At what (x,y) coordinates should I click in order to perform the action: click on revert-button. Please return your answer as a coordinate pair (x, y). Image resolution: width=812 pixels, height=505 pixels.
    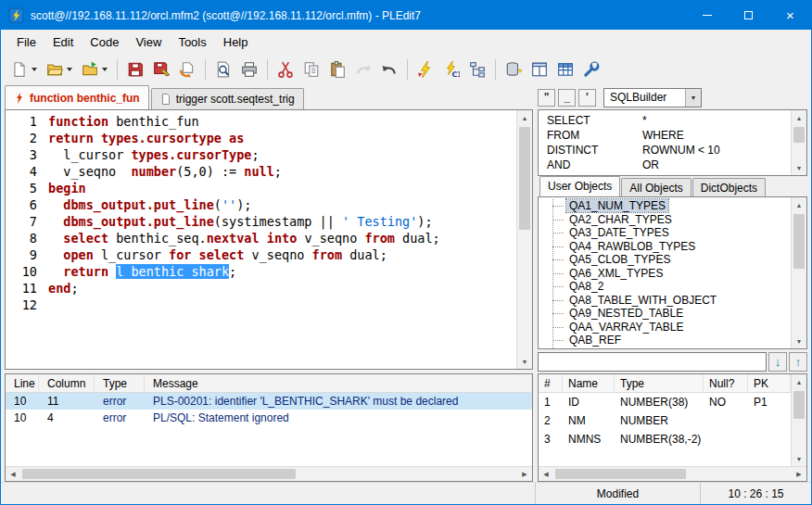
    Looking at the image, I should click on (187, 70).